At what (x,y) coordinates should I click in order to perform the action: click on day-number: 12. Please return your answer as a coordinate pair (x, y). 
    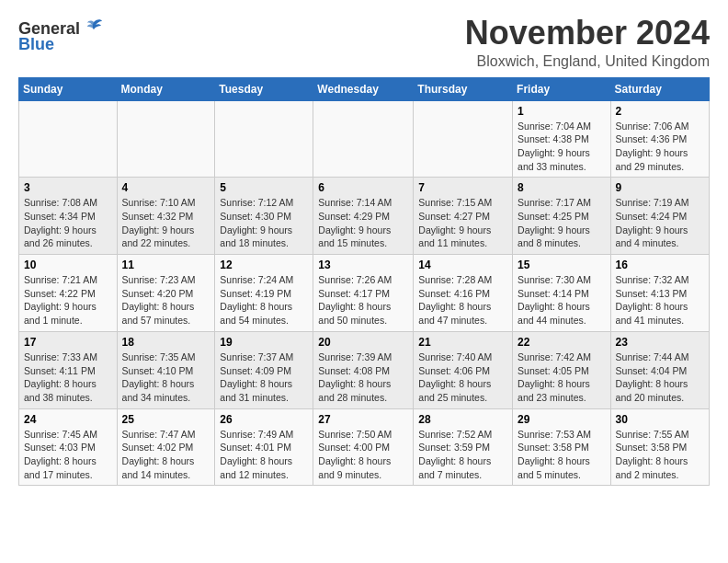
    Looking at the image, I should click on (264, 265).